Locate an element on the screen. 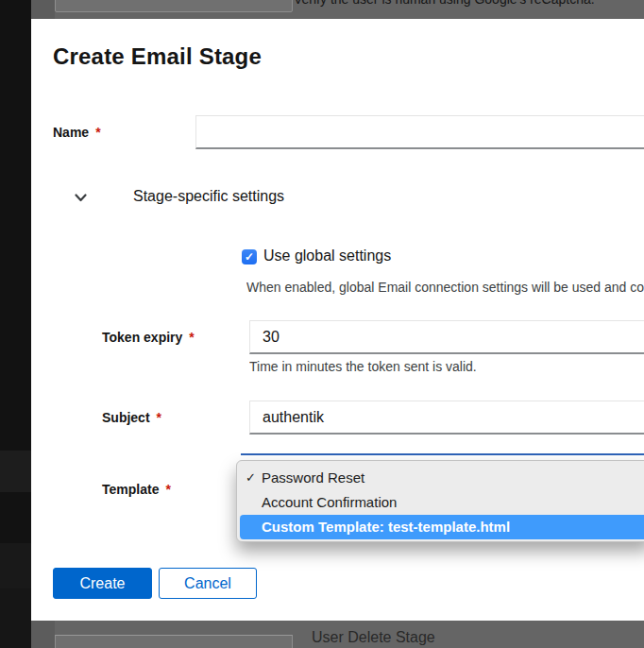 The image size is (644, 648). backdrop-card-top is located at coordinates (174, 6).